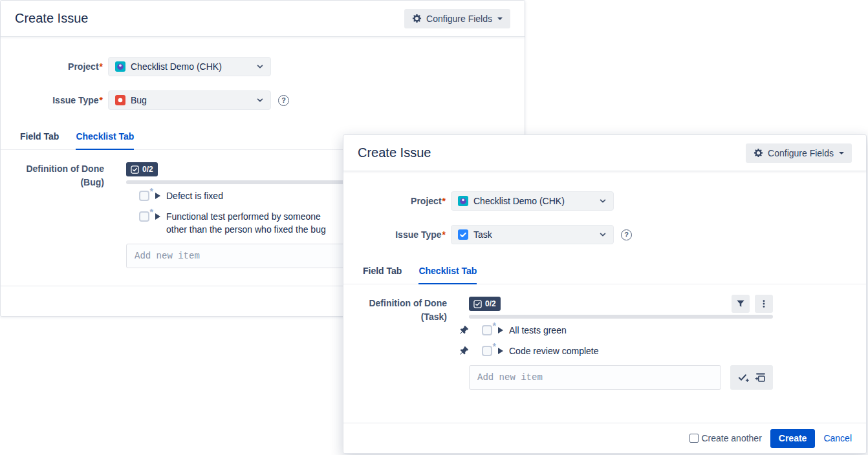 This screenshot has height=455, width=868. Describe the element at coordinates (190, 100) in the screenshot. I see `issue-type-select: Bug` at that location.